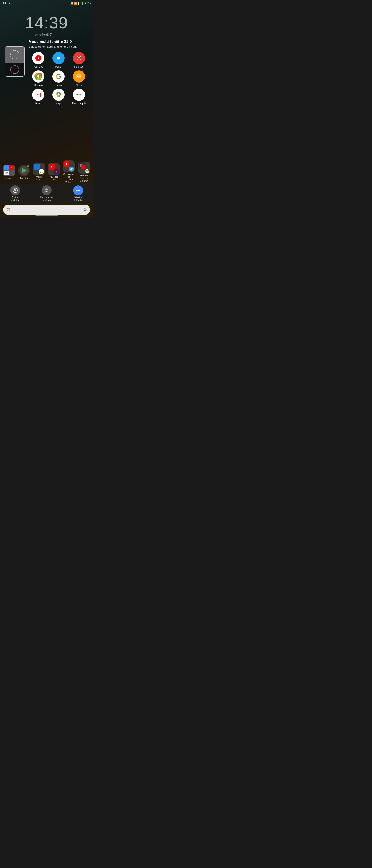 This screenshot has width=372, height=868. Describe the element at coordinates (84, 168) in the screenshot. I see `cinema-youtube-chrome-icon` at that location.